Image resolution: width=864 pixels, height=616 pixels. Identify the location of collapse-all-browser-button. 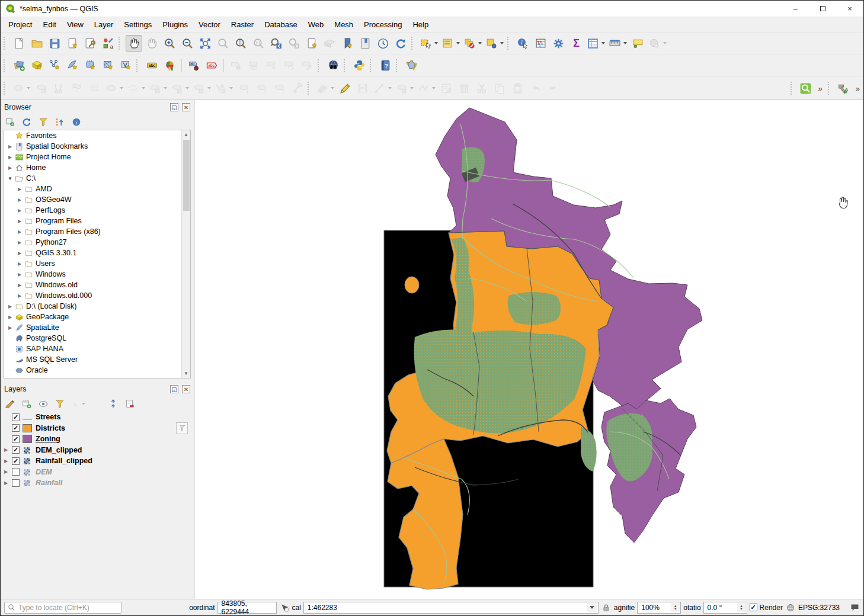
(60, 122).